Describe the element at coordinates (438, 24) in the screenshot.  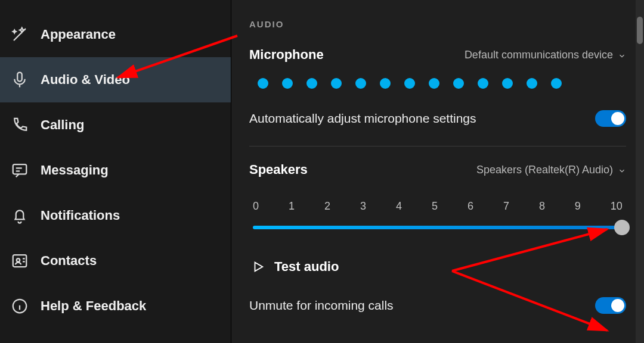
I see `section-title-audio: AUDIO` at that location.